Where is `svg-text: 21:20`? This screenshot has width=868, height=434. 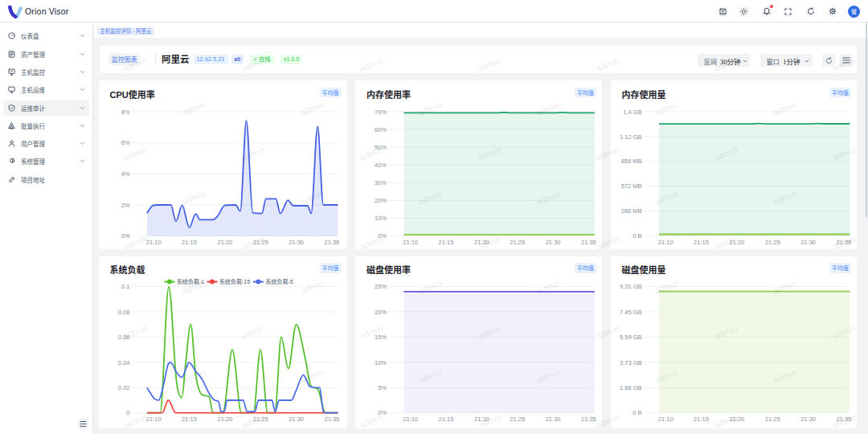 svg-text: 21:20 is located at coordinates (738, 420).